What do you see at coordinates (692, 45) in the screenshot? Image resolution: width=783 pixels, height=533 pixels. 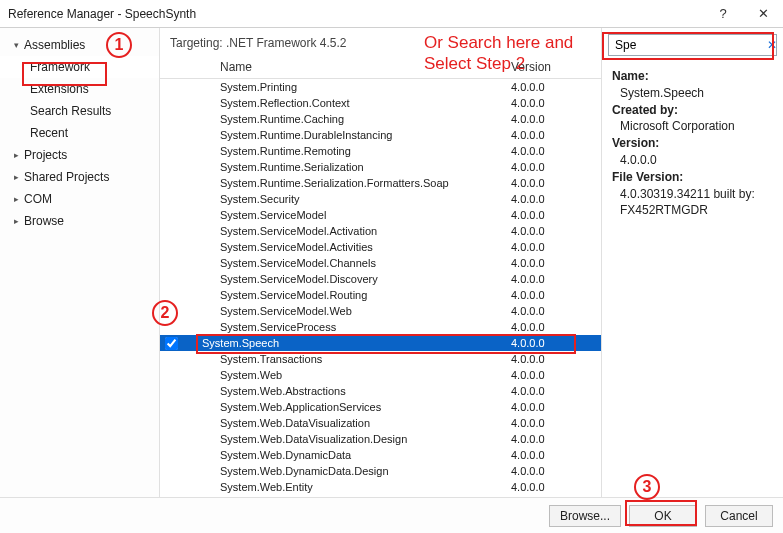 I see `search-box: ✕` at bounding box center [692, 45].